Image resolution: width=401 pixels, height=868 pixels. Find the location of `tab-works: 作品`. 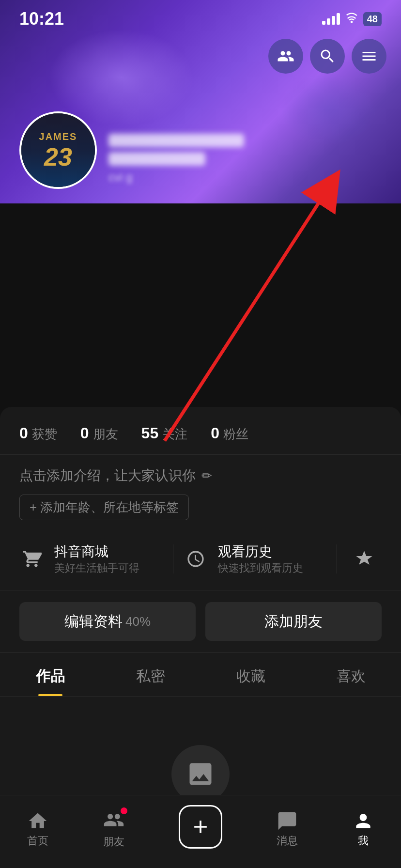

tab-works: 作品 is located at coordinates (50, 674).